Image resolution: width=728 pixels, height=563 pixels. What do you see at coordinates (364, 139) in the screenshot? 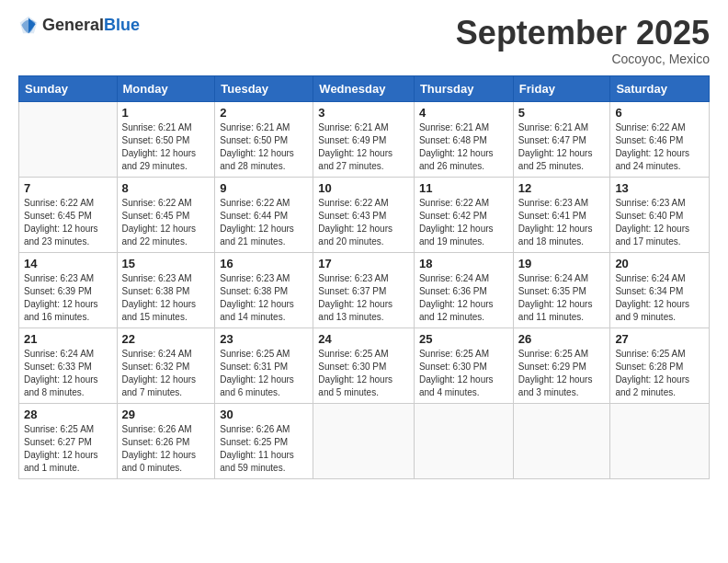
I see `calendar-week-1: 1Sunrise: 6:21 AM Sunset: 6:50 PM Daylig…` at bounding box center [364, 139].